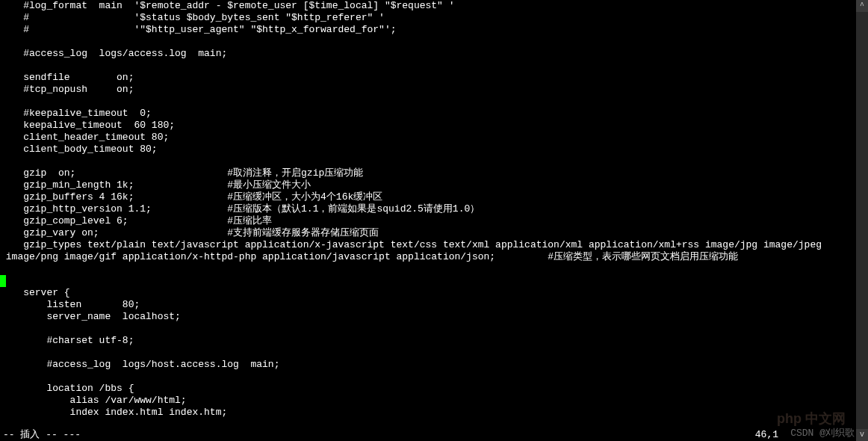  Describe the element at coordinates (434, 78) in the screenshot. I see `code-line: sendfile on;` at that location.